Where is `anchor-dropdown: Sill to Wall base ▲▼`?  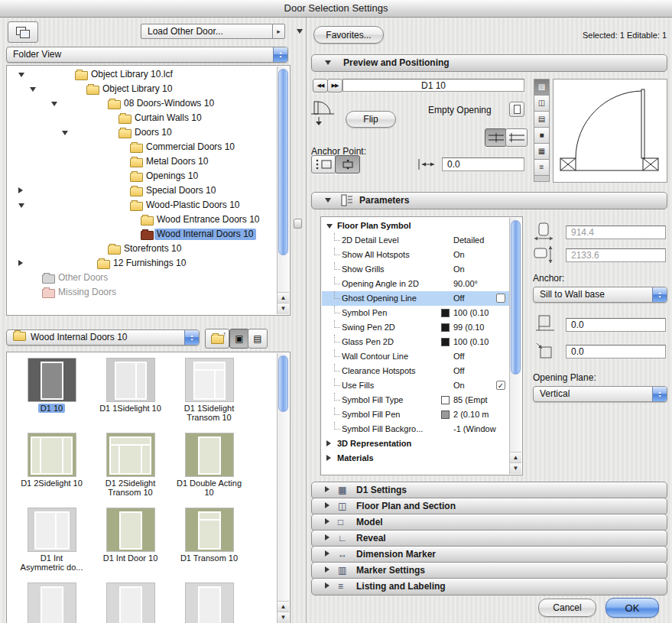 anchor-dropdown: Sill to Wall base ▲▼ is located at coordinates (600, 295).